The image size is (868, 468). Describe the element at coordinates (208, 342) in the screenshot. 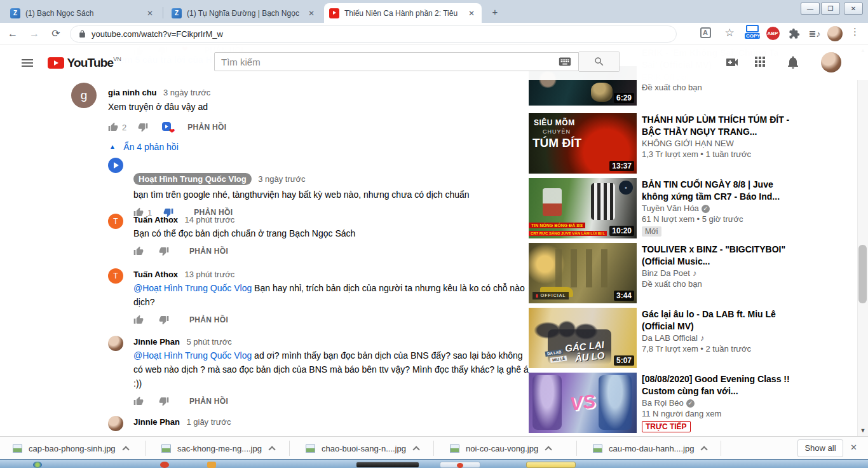

I see `reply-time: 5 phút trước` at that location.